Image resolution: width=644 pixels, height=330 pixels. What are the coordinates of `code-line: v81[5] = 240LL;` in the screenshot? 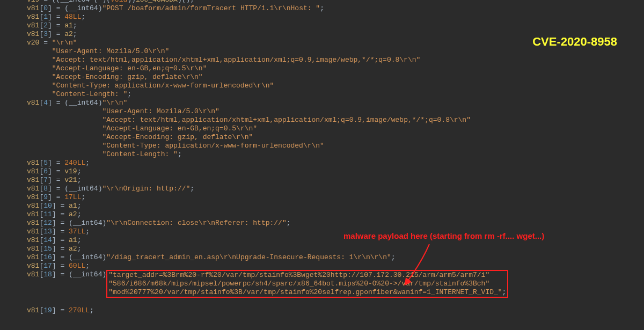 It's located at (335, 163).